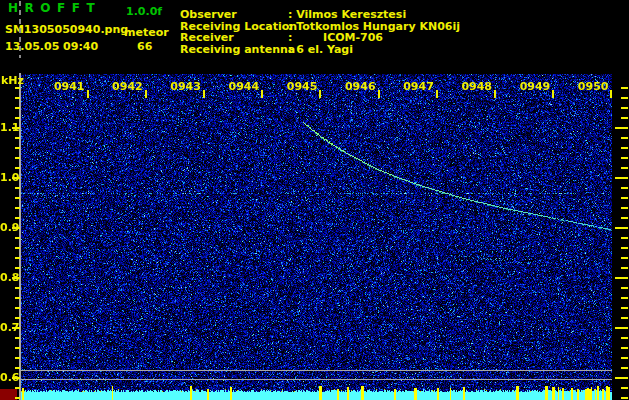  Describe the element at coordinates (144, 12) in the screenshot. I see `app-version: 1.0.0f` at that location.